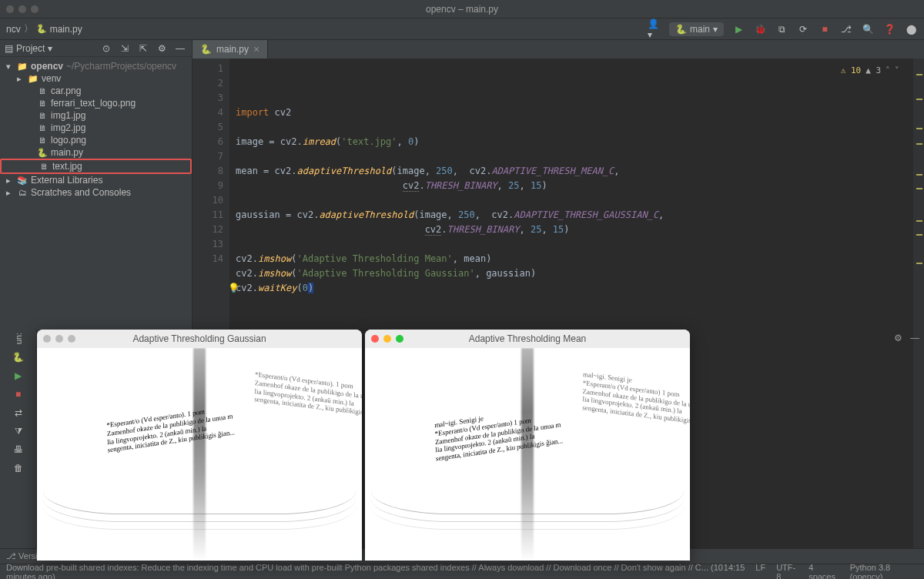 The height and width of the screenshot is (579, 924). What do you see at coordinates (824, 571) in the screenshot?
I see `status-4-spaces: 4 spaces` at bounding box center [824, 571].